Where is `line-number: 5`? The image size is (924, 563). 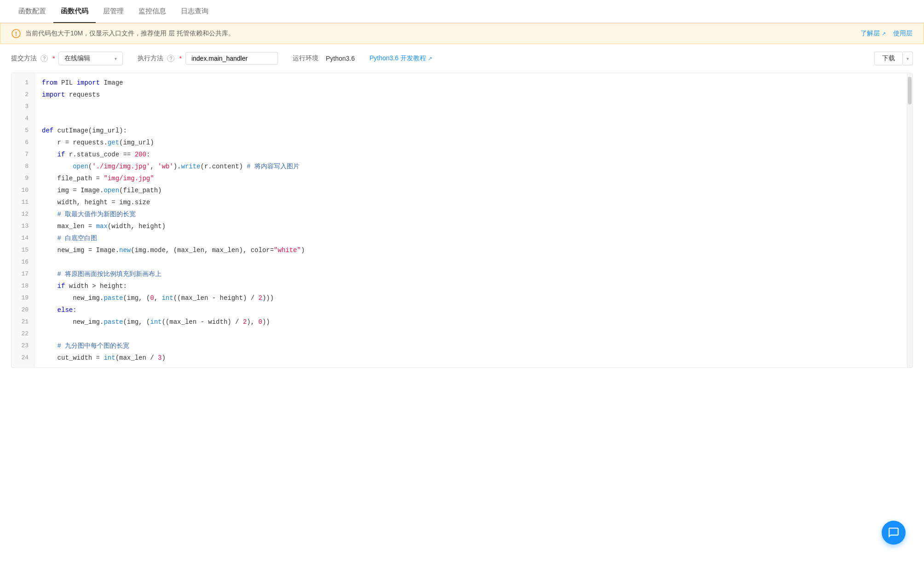
line-number: 5 is located at coordinates (23, 131).